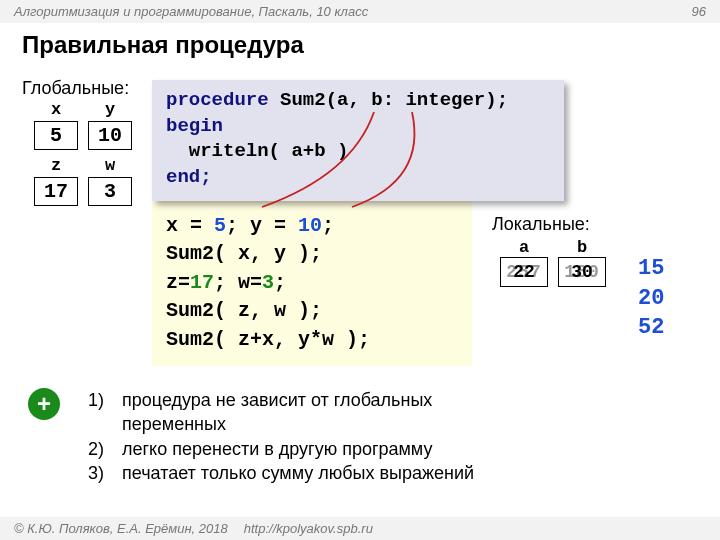 Image resolution: width=720 pixels, height=540 pixels. I want to click on course-label: Алгоритмизация и программирование, Паска…, so click(191, 12).